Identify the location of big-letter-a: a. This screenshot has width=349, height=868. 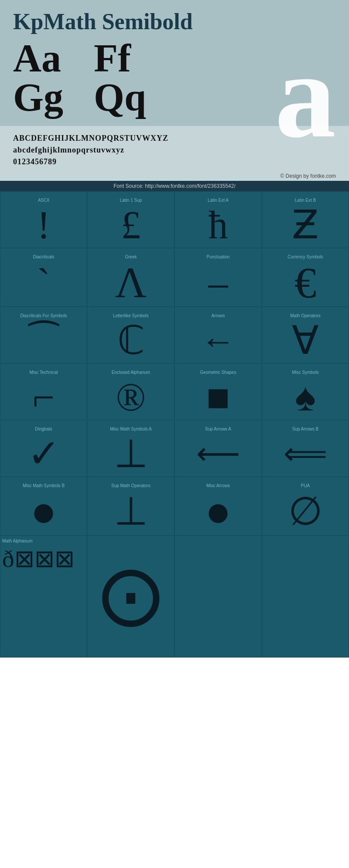
(305, 95).